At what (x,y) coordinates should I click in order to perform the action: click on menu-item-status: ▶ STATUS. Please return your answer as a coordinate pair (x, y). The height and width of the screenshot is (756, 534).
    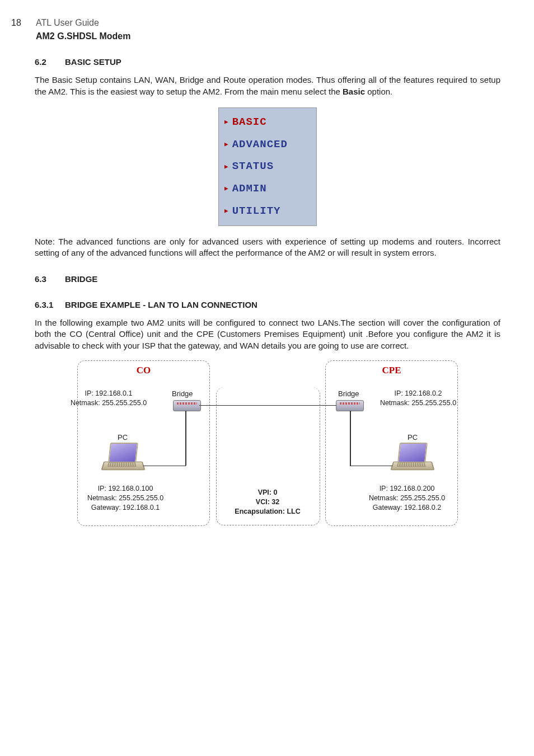
    Looking at the image, I should click on (268, 167).